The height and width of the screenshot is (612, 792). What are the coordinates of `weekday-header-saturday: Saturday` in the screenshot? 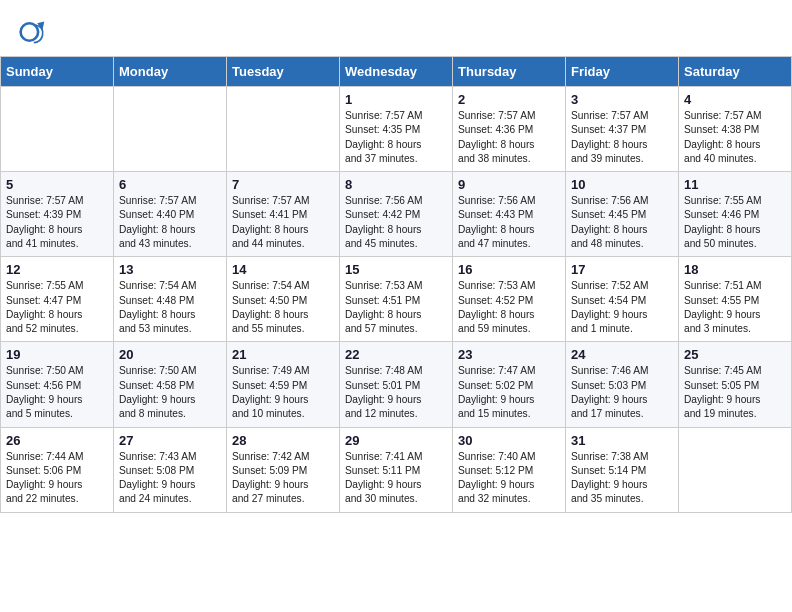 It's located at (736, 72).